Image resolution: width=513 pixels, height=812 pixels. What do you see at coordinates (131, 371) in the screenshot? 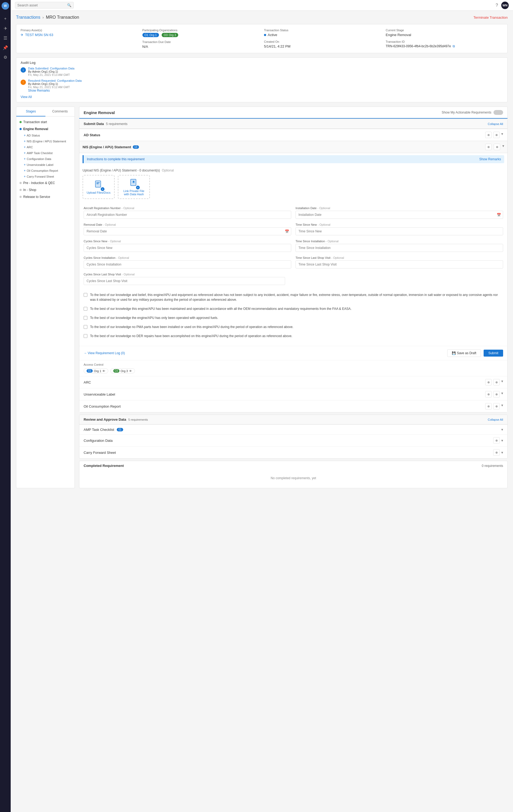
I see `access-eye-1: 👁` at bounding box center [131, 371].